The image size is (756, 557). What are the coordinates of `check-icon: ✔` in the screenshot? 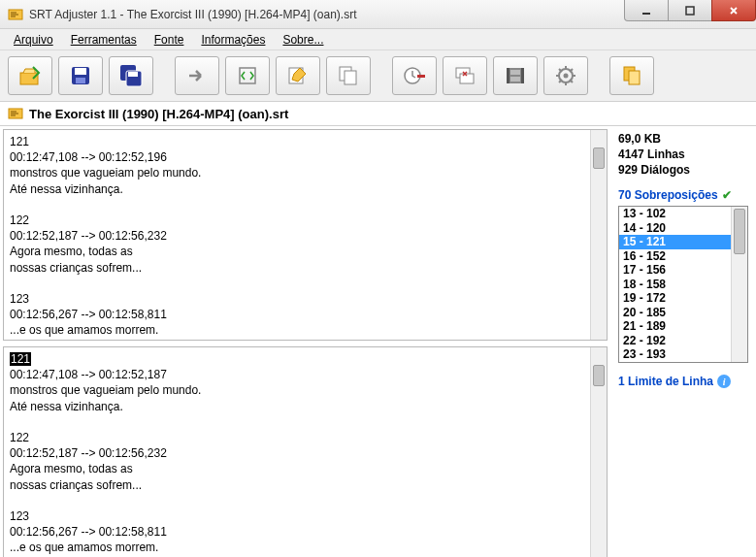 It's located at (727, 195).